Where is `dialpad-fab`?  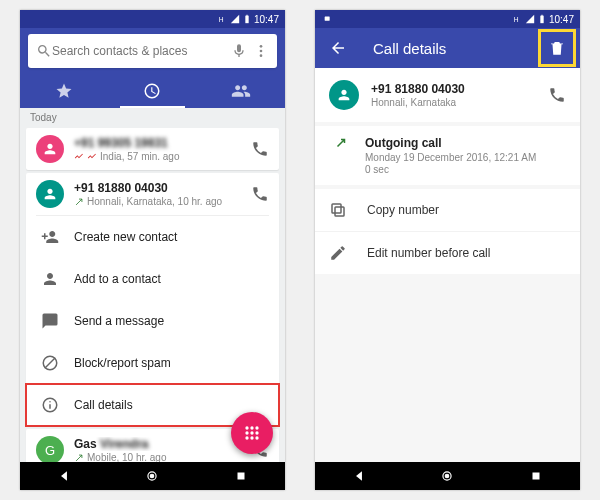 dialpad-fab is located at coordinates (252, 433).